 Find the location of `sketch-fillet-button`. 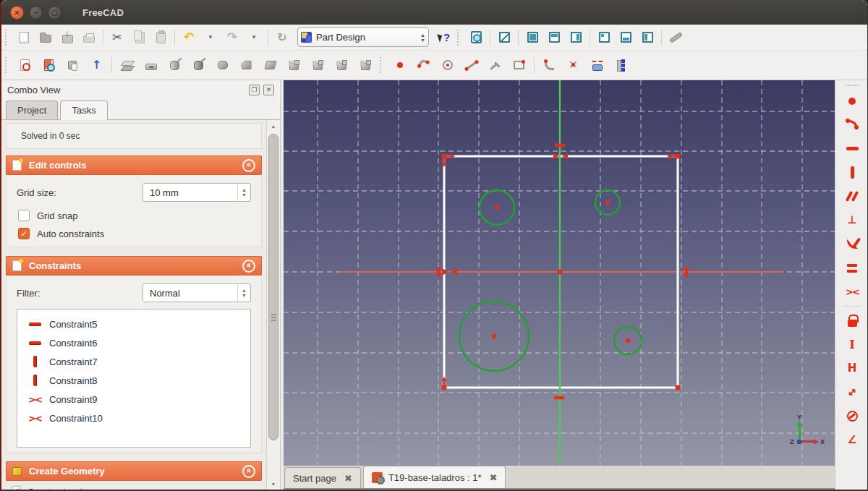

sketch-fillet-button is located at coordinates (550, 65).